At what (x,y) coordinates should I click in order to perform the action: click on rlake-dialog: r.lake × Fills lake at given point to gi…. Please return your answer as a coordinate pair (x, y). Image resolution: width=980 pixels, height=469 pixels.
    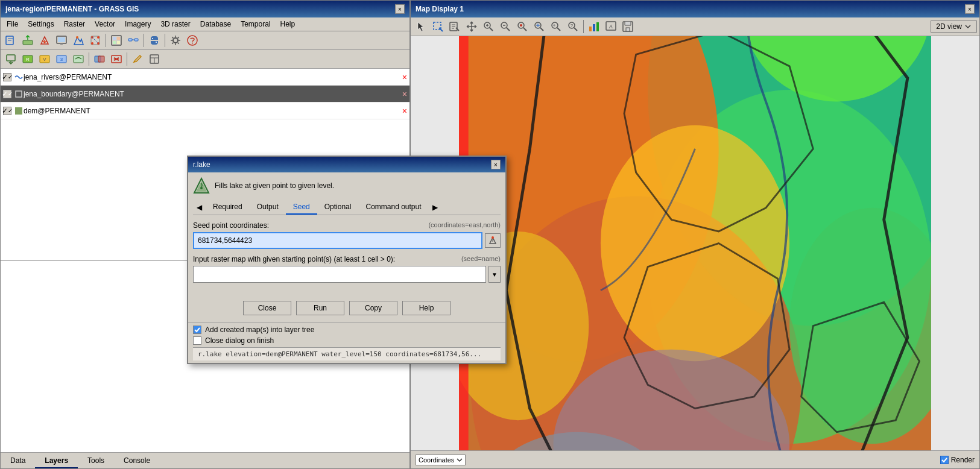
    Looking at the image, I should click on (347, 260).